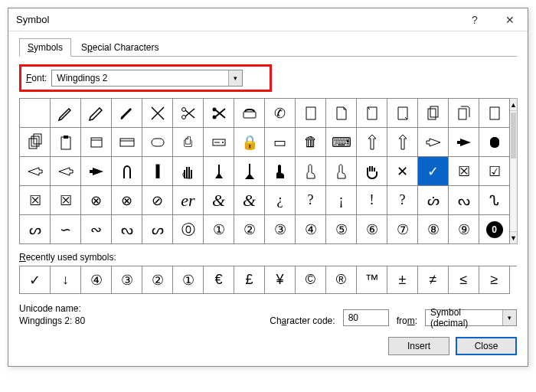 Image resolution: width=536 pixels, height=392 pixels. What do you see at coordinates (433, 201) in the screenshot?
I see `symbol-flourish1: ᔖ` at bounding box center [433, 201].